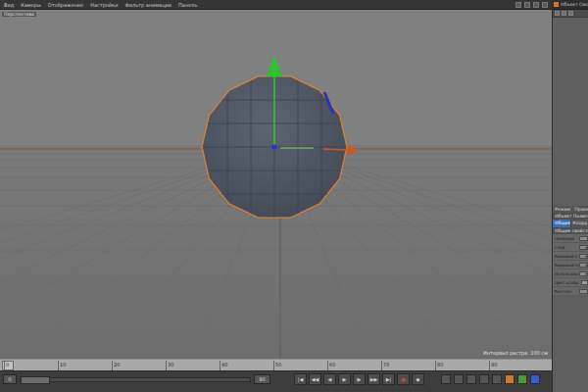 This screenshot has height=392, width=588. What do you see at coordinates (329, 379) in the screenshot?
I see `previous-frame-button: ◀` at bounding box center [329, 379].